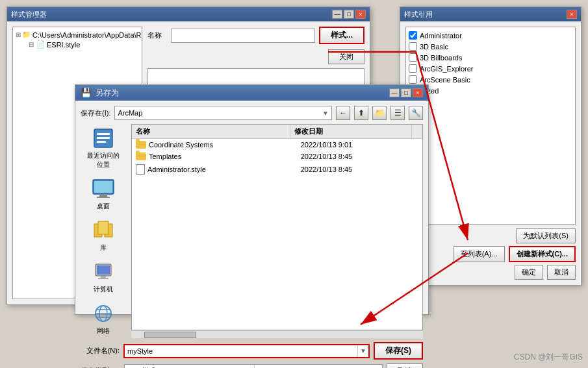 The height and width of the screenshot is (368, 588). What do you see at coordinates (96, 113) in the screenshot?
I see `location-label: 保存在(I):` at bounding box center [96, 113].